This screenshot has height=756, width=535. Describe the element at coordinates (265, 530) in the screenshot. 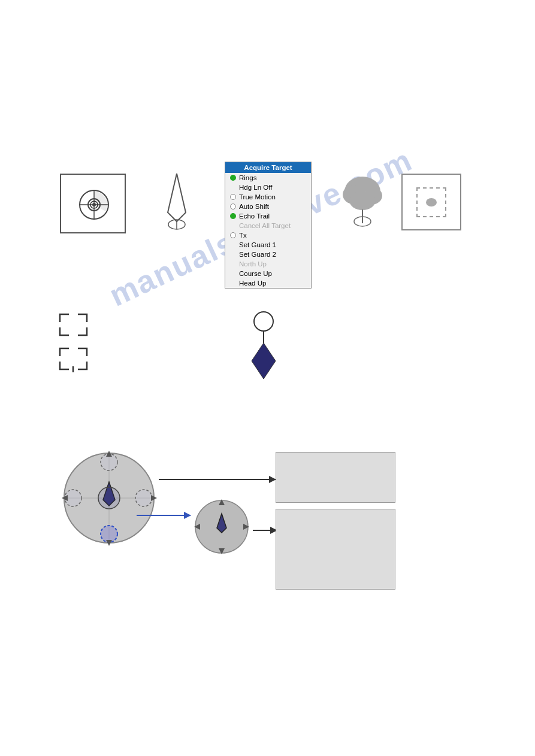

I see `arrow-to-box2` at that location.